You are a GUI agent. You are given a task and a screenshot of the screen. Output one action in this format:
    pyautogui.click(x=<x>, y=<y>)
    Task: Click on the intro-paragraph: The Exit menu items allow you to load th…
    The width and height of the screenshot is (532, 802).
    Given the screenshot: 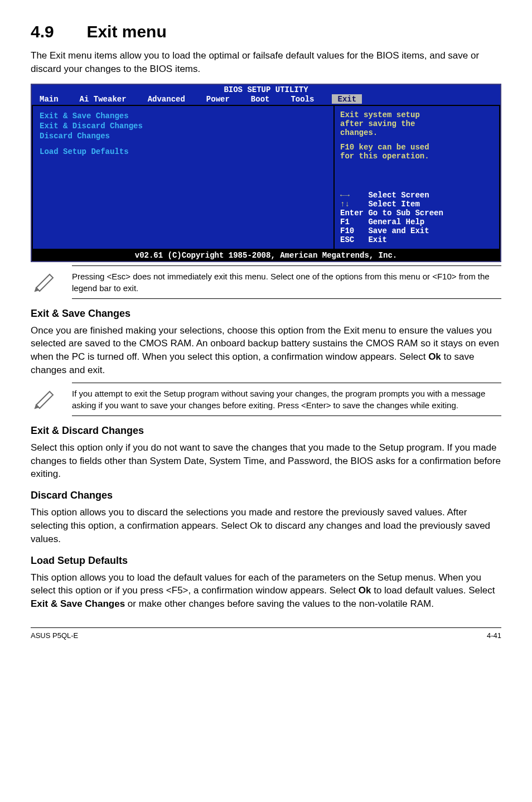 What is the action you would take?
    pyautogui.click(x=266, y=62)
    